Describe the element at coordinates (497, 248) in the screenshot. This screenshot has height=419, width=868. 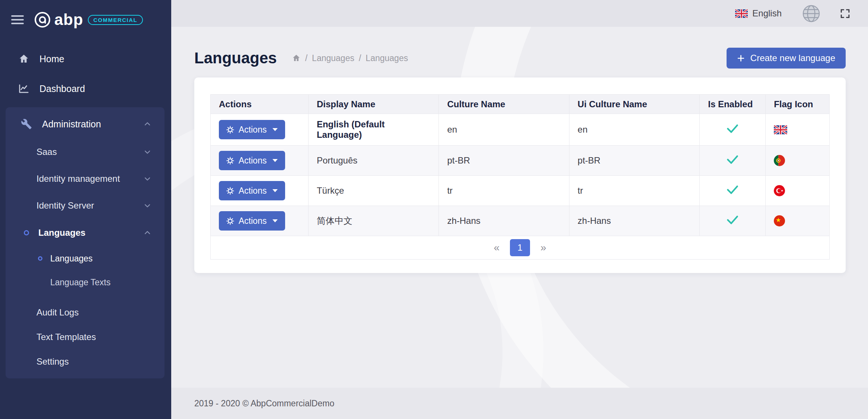
I see `pagination-prev-button: «` at that location.